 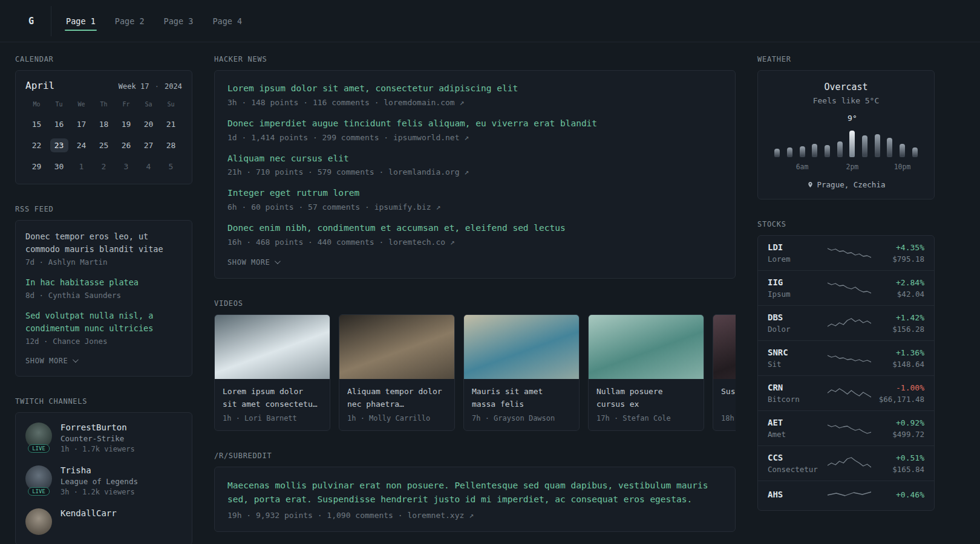 I want to click on show-more-label: SHOW MORE, so click(x=47, y=361).